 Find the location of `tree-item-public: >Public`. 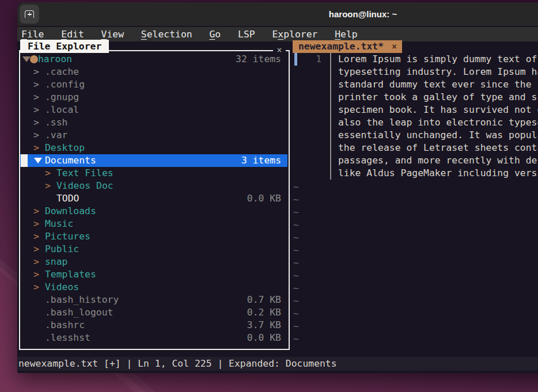

tree-item-public: >Public is located at coordinates (154, 249).